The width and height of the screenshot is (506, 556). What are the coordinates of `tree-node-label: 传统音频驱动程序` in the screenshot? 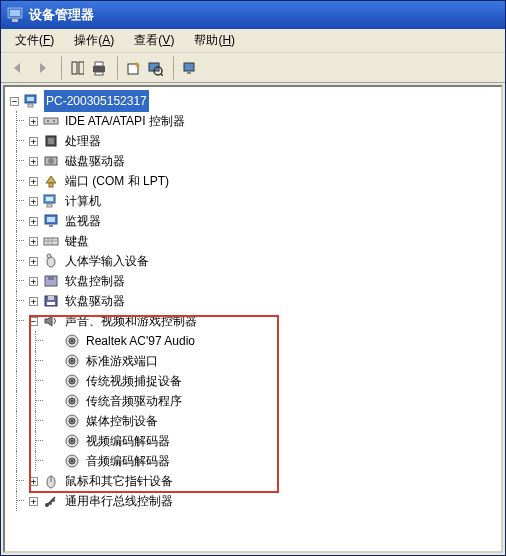 It's located at (134, 401).